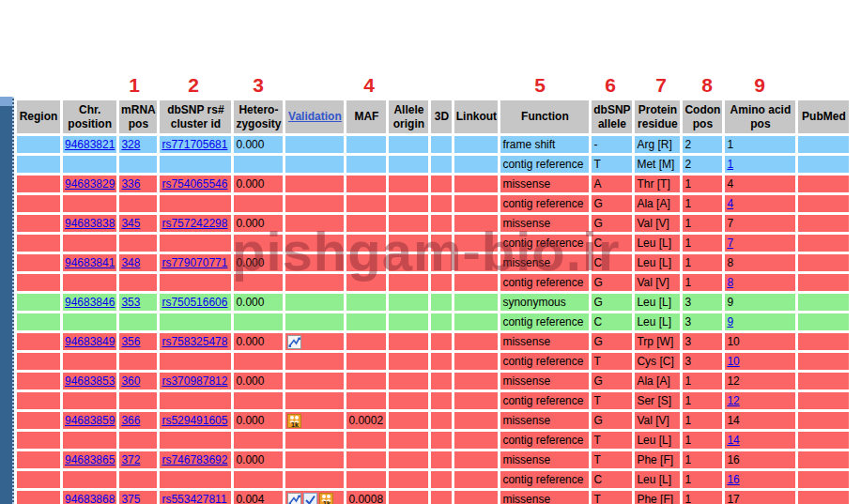  Describe the element at coordinates (90, 460) in the screenshot. I see `chr-position-cell: 94683865` at that location.